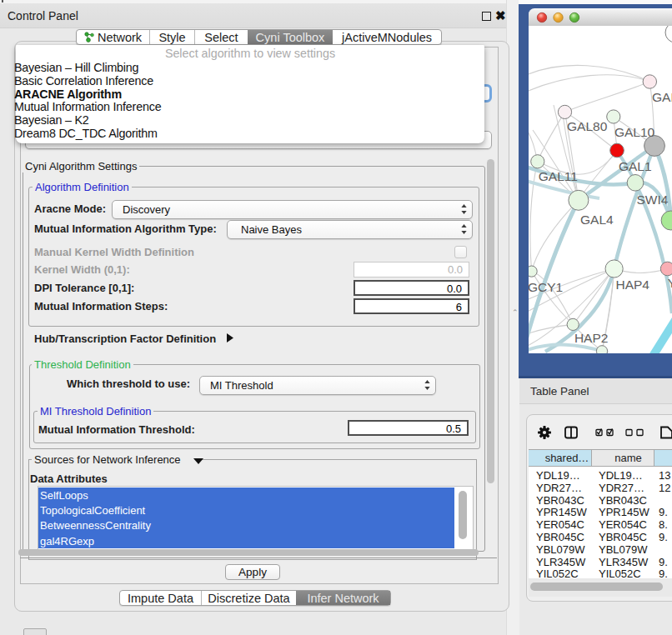 This screenshot has height=635, width=672. I want to click on svg-text: GCY1, so click(545, 287).